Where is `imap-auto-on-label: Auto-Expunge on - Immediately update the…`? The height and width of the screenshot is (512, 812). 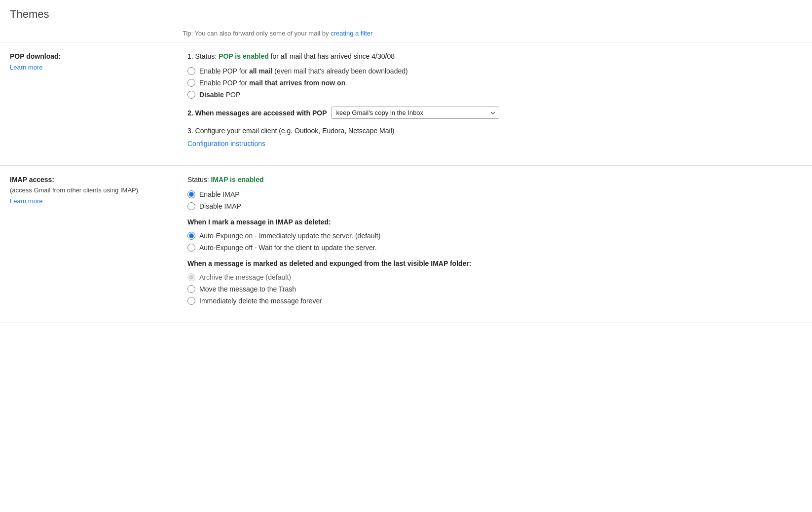
imap-auto-on-label: Auto-Expunge on - Immediately update the… is located at coordinates (290, 236).